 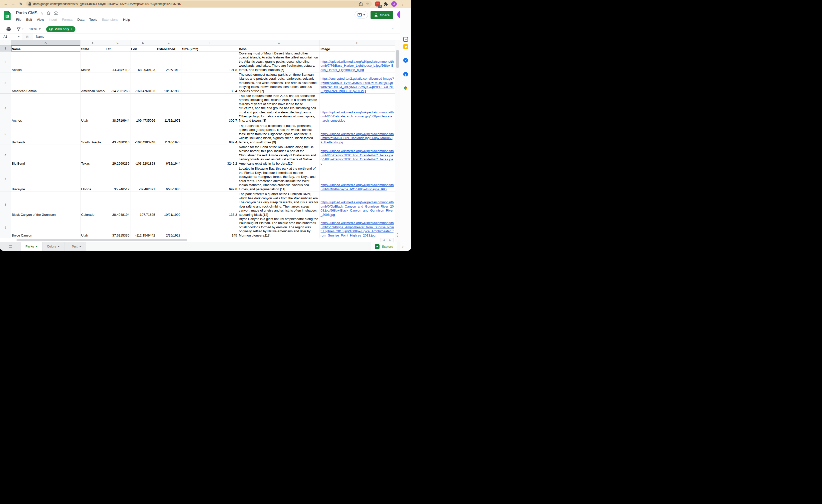 What do you see at coordinates (143, 83) in the screenshot?
I see `cell: -169.4760133` at bounding box center [143, 83].